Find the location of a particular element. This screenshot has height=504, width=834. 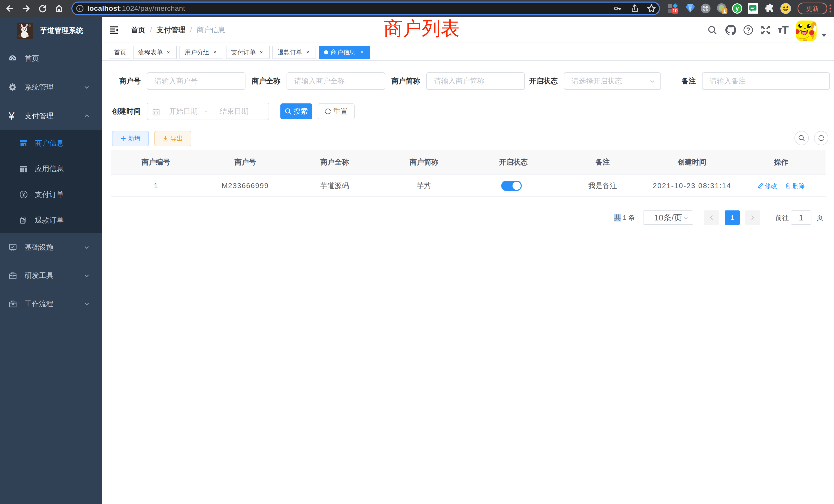

svg-text: 10 is located at coordinates (675, 11).